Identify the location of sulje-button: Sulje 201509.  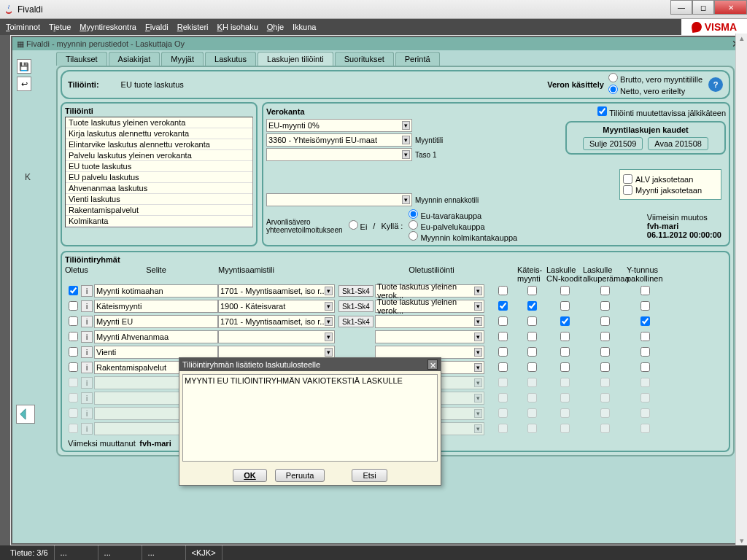
(613, 144).